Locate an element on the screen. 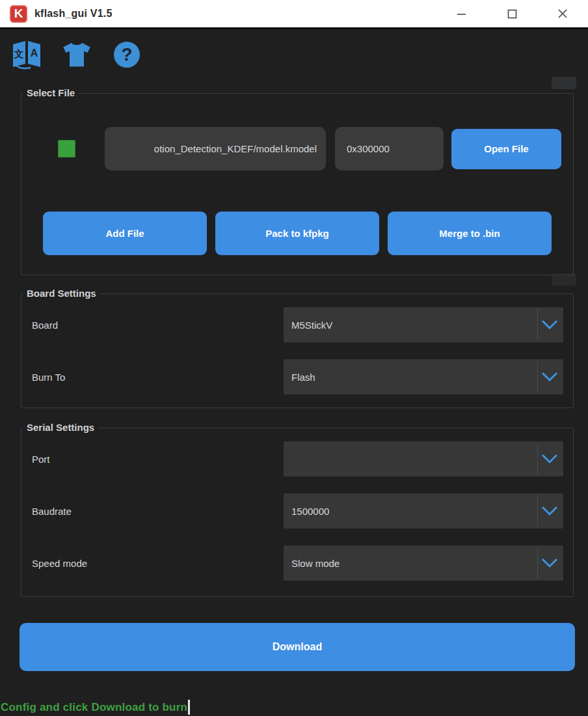  toolbar: 文 A ? is located at coordinates (294, 53).